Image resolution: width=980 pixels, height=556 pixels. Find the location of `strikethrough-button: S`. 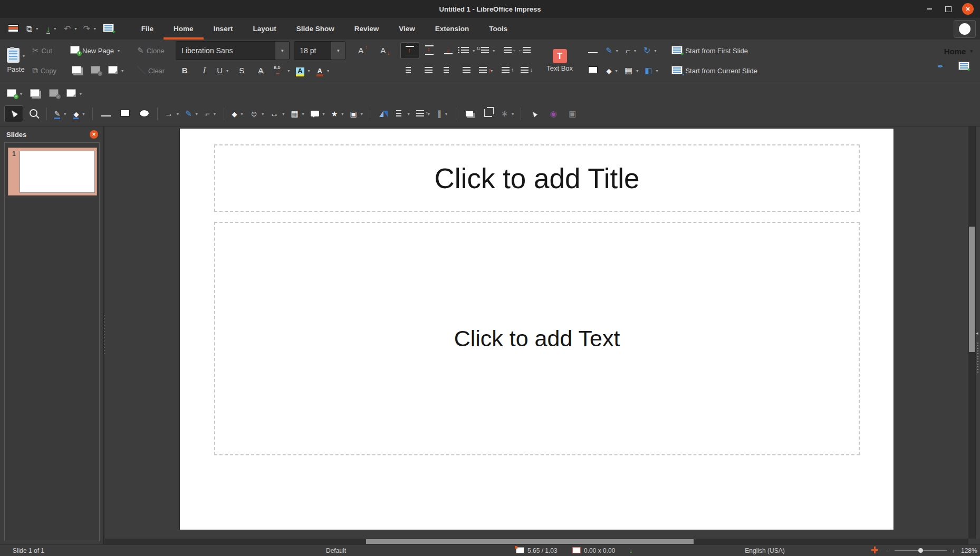

strikethrough-button: S is located at coordinates (242, 71).